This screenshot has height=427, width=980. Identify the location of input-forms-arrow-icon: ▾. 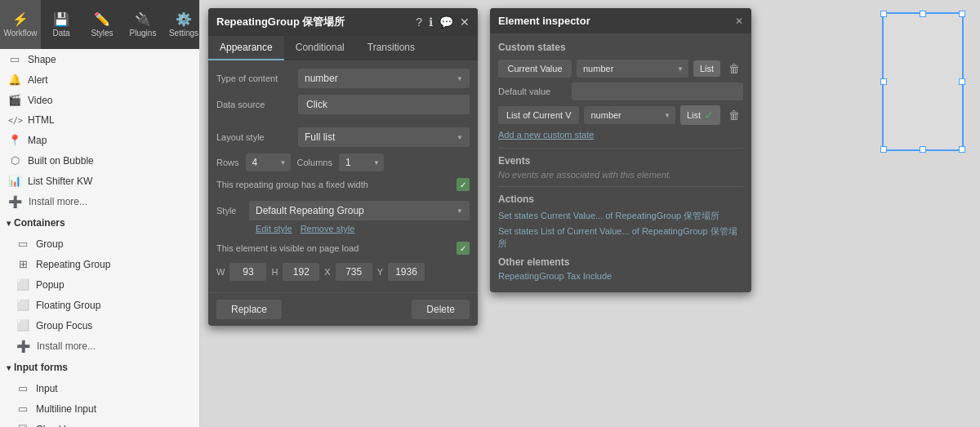
(8, 367).